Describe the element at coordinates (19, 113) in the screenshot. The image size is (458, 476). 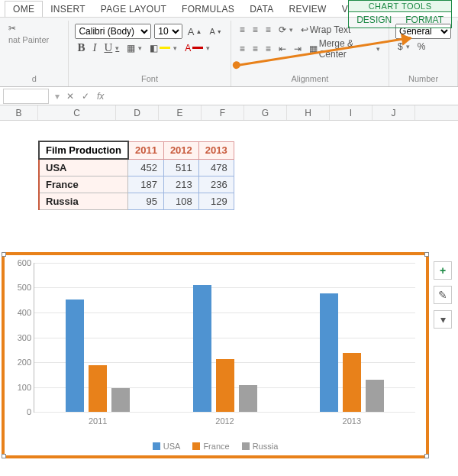
I see `col-B: B` at that location.